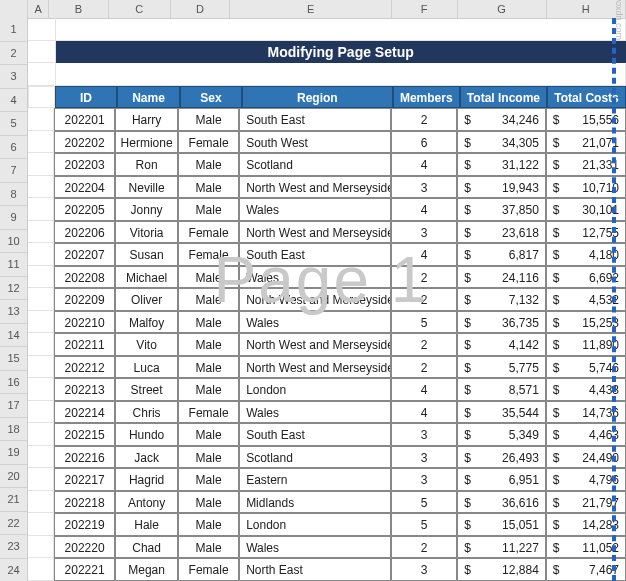  I want to click on cell-name: Chad, so click(146, 548).